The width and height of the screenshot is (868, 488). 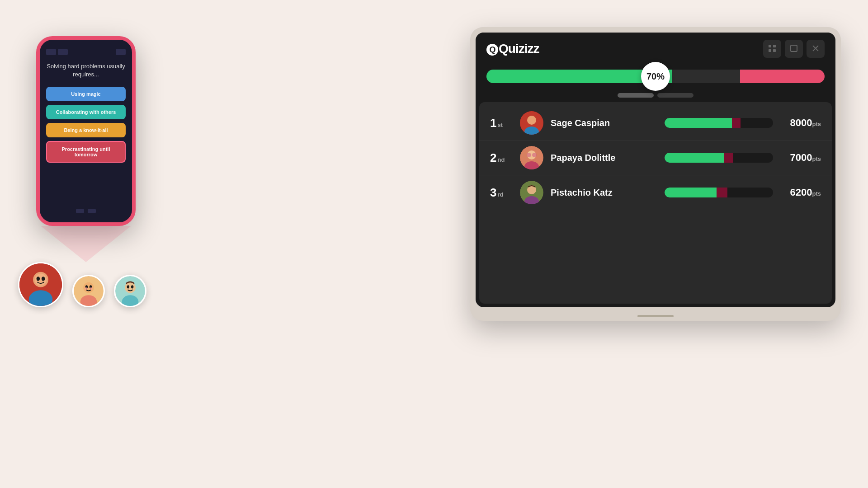 I want to click on leaderboard-row-3: 3rd Pistachio Katz 6200pts, so click(x=656, y=192).